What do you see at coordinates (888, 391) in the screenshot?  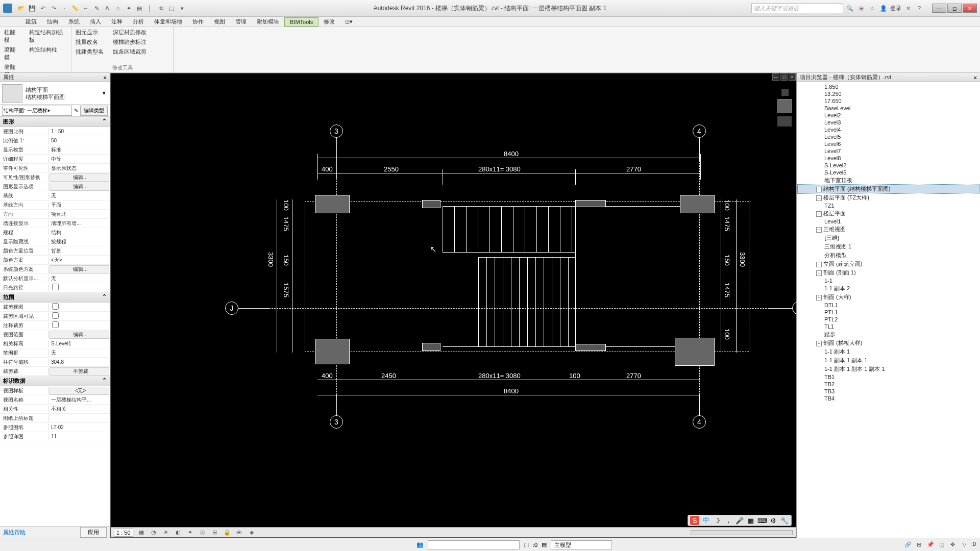 I see `tree-item: TB3` at bounding box center [888, 391].